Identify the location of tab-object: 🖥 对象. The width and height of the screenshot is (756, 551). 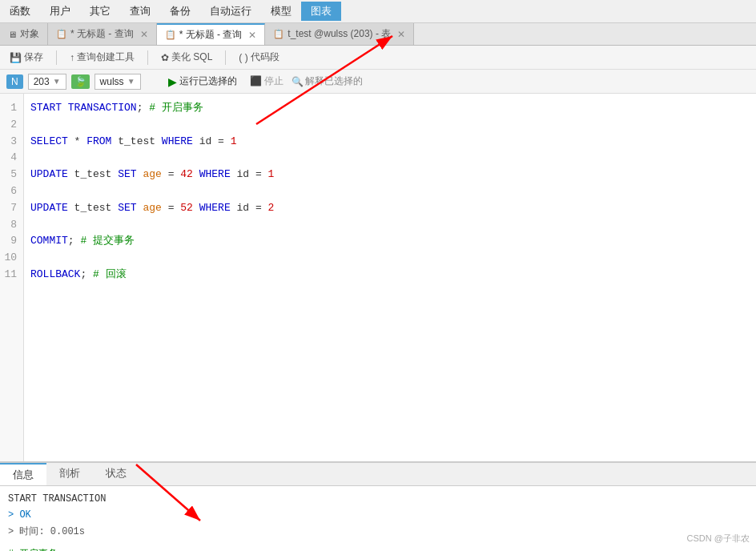
(24, 34).